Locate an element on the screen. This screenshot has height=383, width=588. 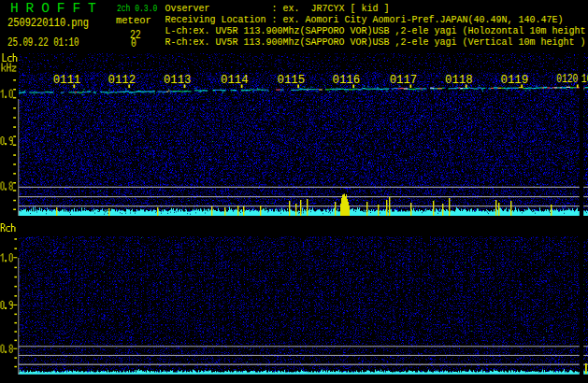
svg-text: meteor is located at coordinates (134, 21).